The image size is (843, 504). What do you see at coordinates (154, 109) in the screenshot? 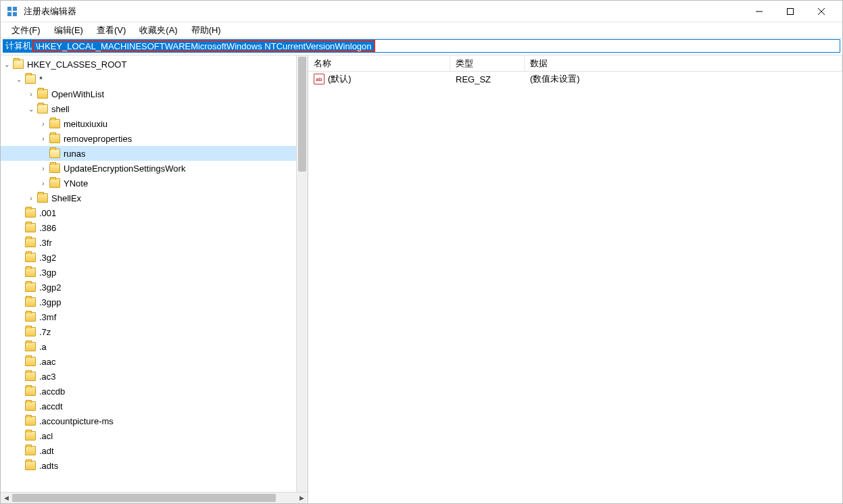
I see `tree-node-shell: •• ⌄ shell` at bounding box center [154, 109].